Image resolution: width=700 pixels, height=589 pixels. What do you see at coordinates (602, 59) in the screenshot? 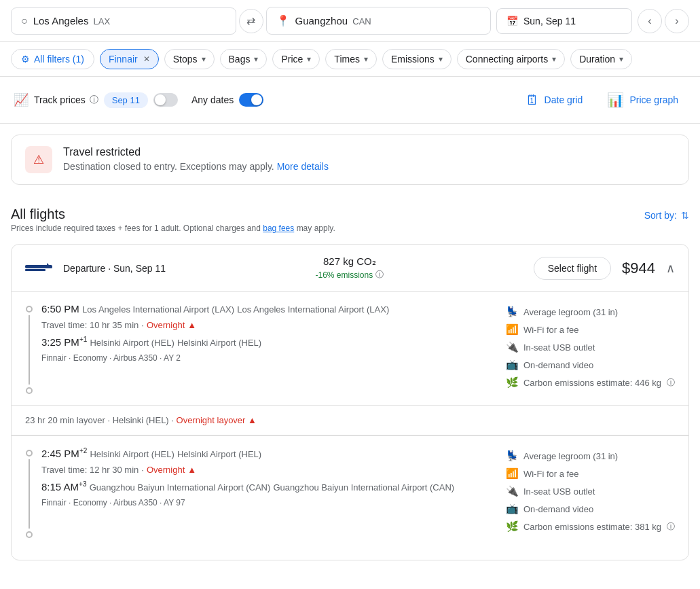
I see `filter-chip-duration: Duration ▾` at bounding box center [602, 59].